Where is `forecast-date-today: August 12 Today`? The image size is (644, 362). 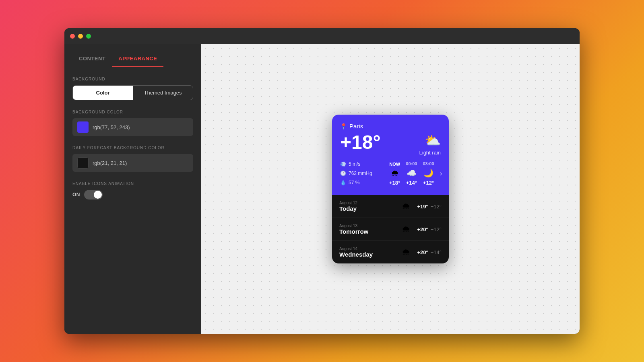 forecast-date-today: August 12 Today is located at coordinates (367, 206).